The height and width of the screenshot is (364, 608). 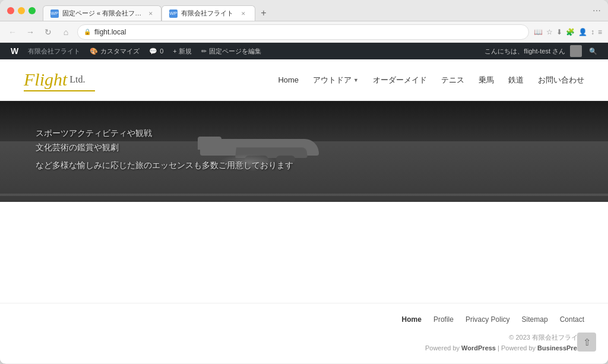 What do you see at coordinates (587, 342) in the screenshot?
I see `scroll-to-top-button: ⇧` at bounding box center [587, 342].